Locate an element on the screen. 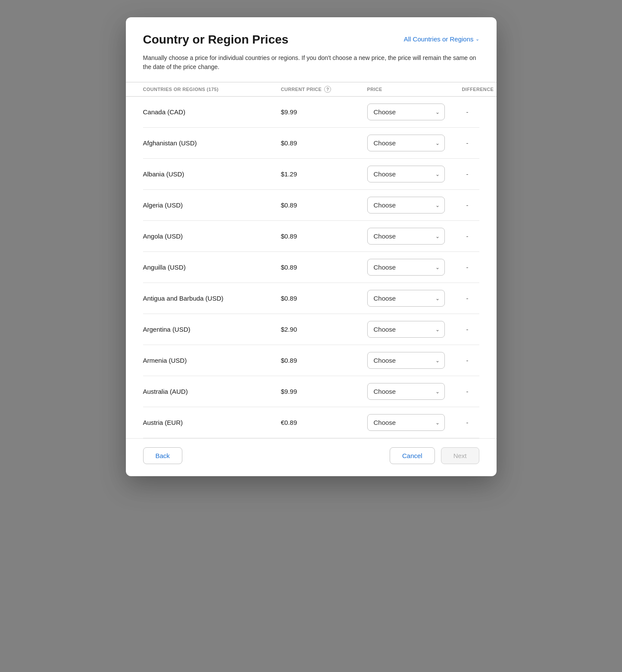  country-name: Armenia (USD) is located at coordinates (212, 361).